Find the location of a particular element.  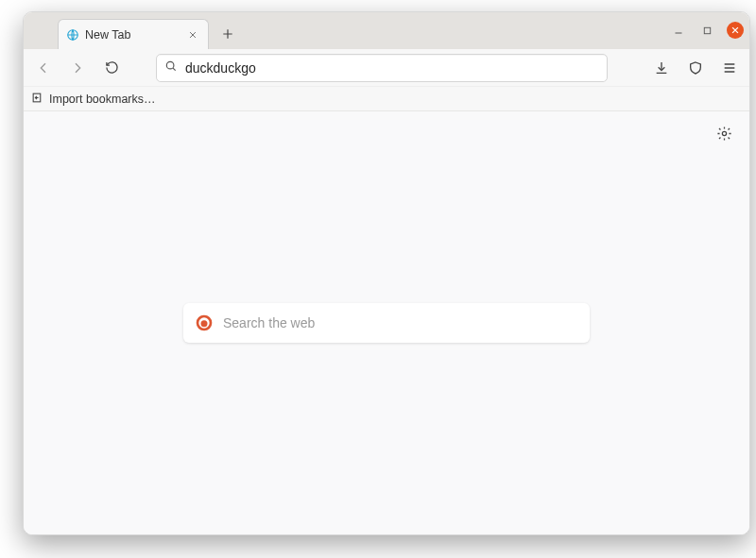

back-button is located at coordinates (43, 68).